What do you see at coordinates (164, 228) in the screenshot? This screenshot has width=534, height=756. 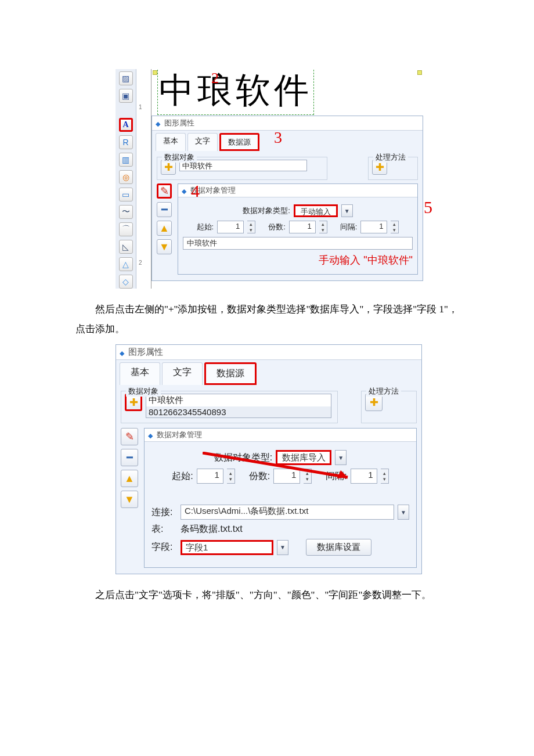 I see `move-up-button: ▲` at bounding box center [164, 228].